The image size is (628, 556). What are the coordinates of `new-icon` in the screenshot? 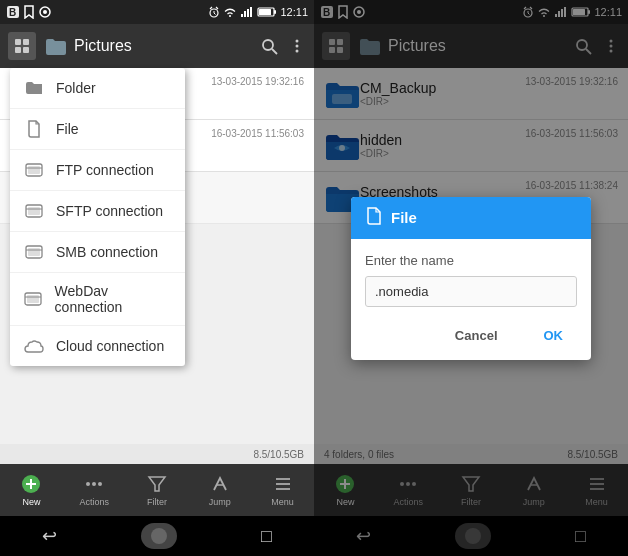 It's located at (31, 484).